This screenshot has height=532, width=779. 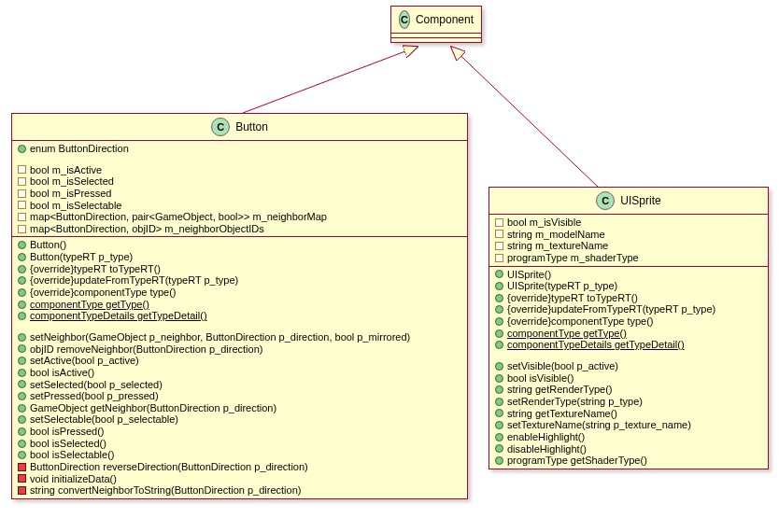 I want to click on method: enableHighlight(), so click(x=629, y=437).